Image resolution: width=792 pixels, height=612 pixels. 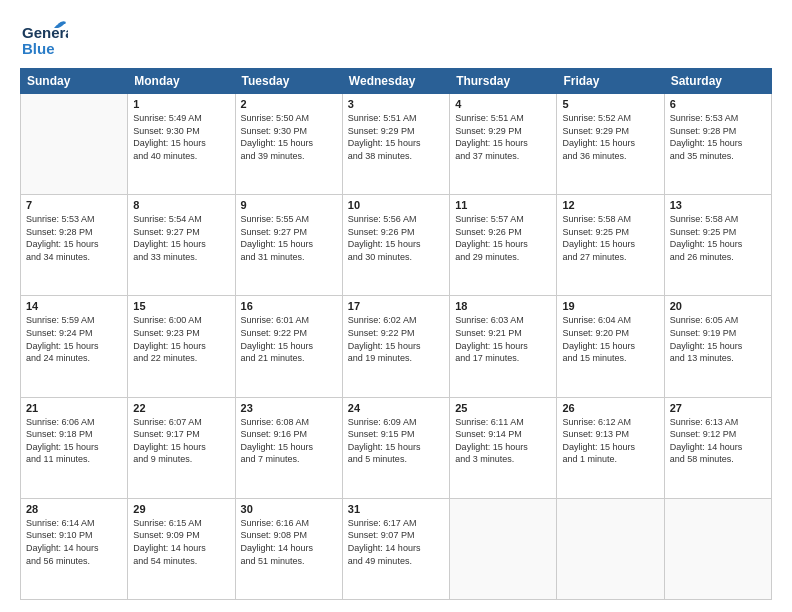 What do you see at coordinates (718, 205) in the screenshot?
I see `day-number: 13` at bounding box center [718, 205].